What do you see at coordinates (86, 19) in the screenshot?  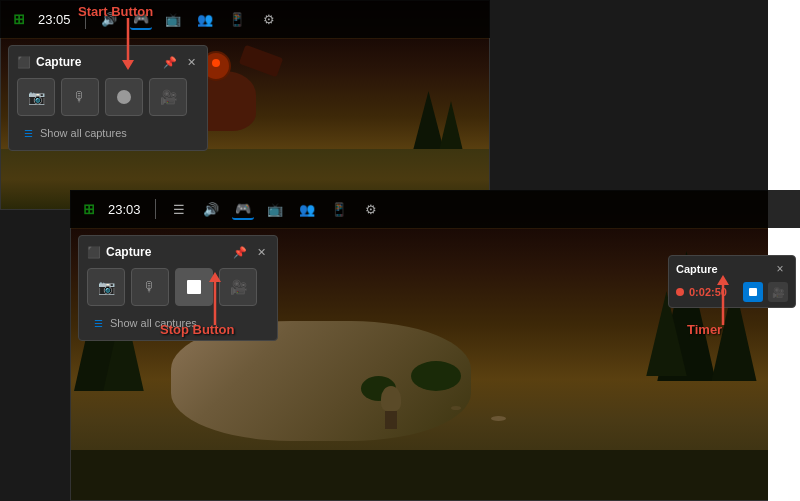 I see `divider-top` at bounding box center [86, 19].